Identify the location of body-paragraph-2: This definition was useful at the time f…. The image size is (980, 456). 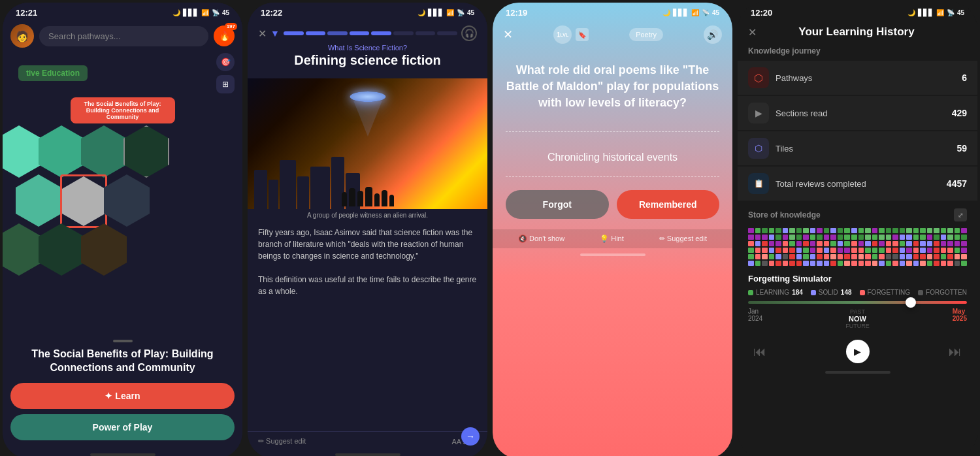
(367, 285).